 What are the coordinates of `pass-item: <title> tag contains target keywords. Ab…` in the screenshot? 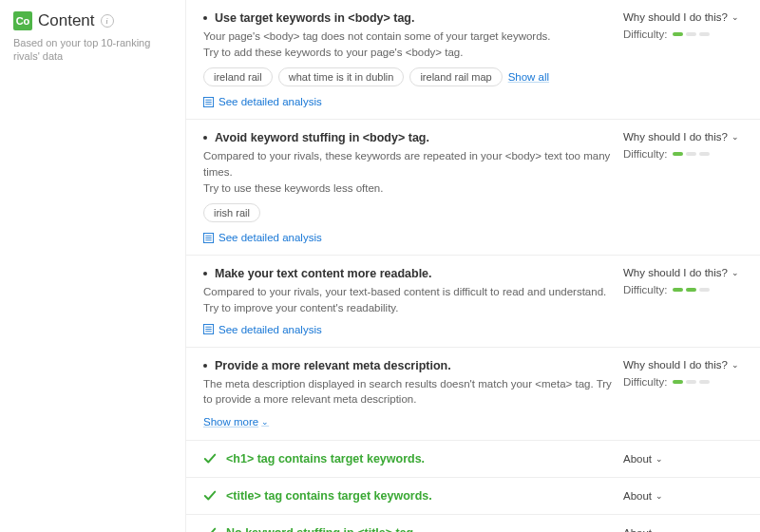 It's located at (473, 496).